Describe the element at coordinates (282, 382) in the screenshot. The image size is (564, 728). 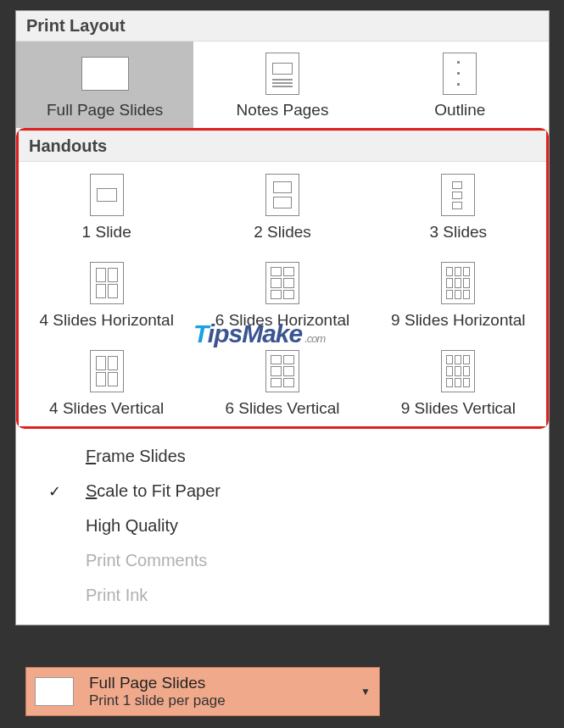
I see `handout-6-vertical: 6 Slides Vertical` at that location.